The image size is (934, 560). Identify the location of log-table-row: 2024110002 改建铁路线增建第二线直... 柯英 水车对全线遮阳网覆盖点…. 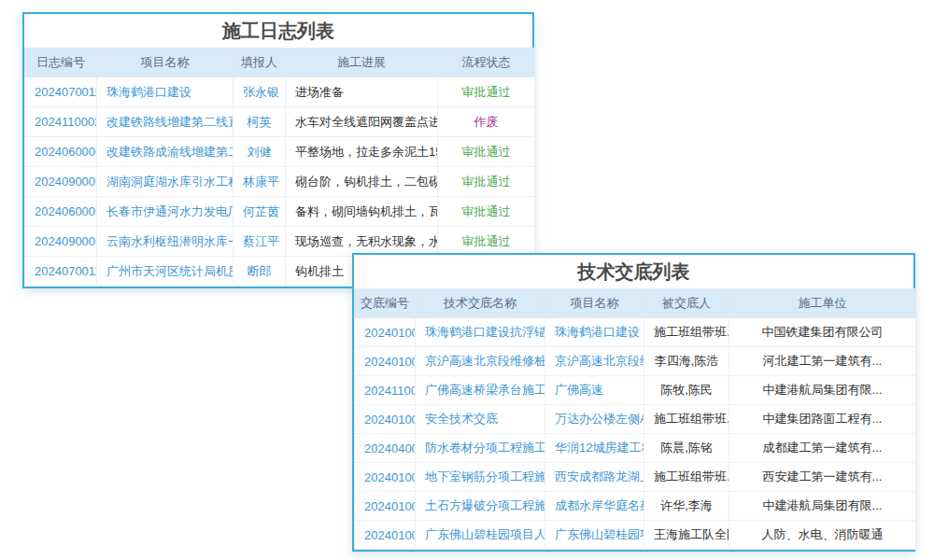
(280, 122).